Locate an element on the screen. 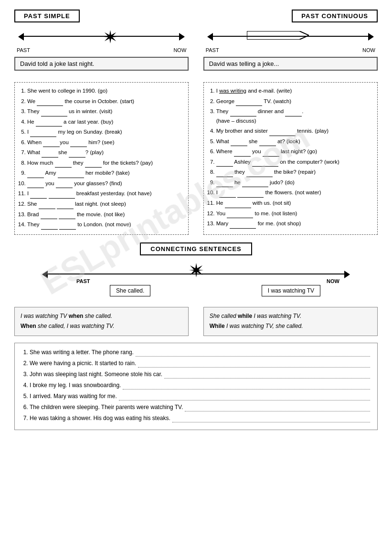  connecting-starburst-wrapper is located at coordinates (196, 271).